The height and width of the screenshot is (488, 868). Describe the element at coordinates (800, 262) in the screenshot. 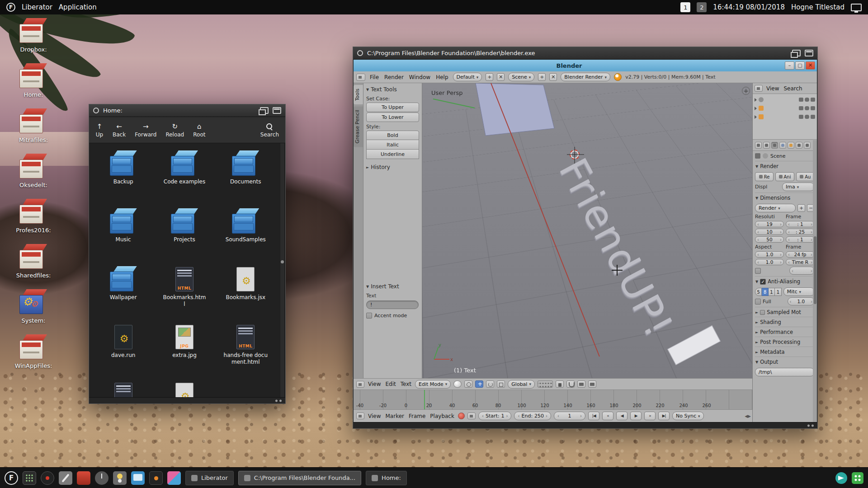

I see `number-field: ‹Time R›` at that location.